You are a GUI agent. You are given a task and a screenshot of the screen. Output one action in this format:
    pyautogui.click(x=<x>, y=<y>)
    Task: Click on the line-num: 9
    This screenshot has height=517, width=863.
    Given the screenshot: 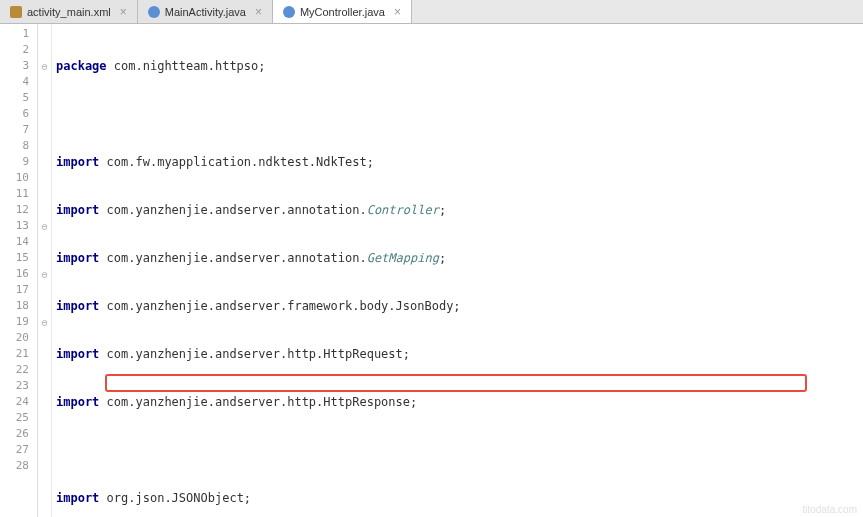 What is the action you would take?
    pyautogui.click(x=14, y=162)
    